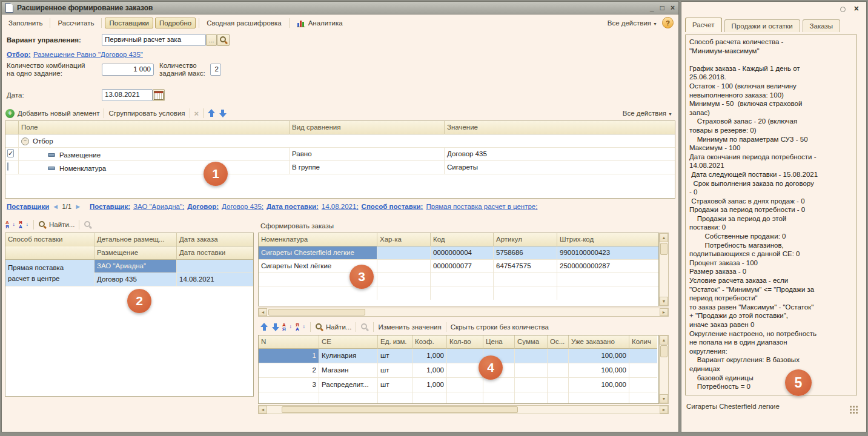 The width and height of the screenshot is (868, 436). I want to click on suppliers-link: Поставщики, so click(28, 206).